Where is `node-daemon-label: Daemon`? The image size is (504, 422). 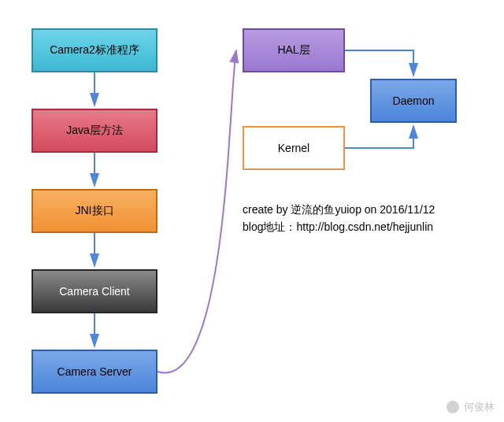 node-daemon-label: Daemon is located at coordinates (414, 101).